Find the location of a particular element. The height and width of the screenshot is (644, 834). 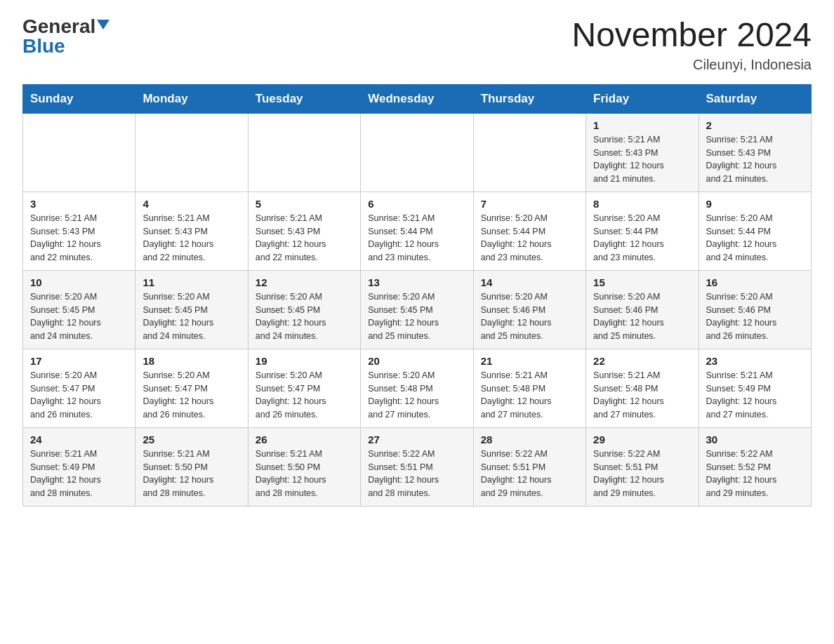

calendar-cell: 25Sunrise: 5:21 AMSunset: 5:50 PMDayligh… is located at coordinates (192, 467).